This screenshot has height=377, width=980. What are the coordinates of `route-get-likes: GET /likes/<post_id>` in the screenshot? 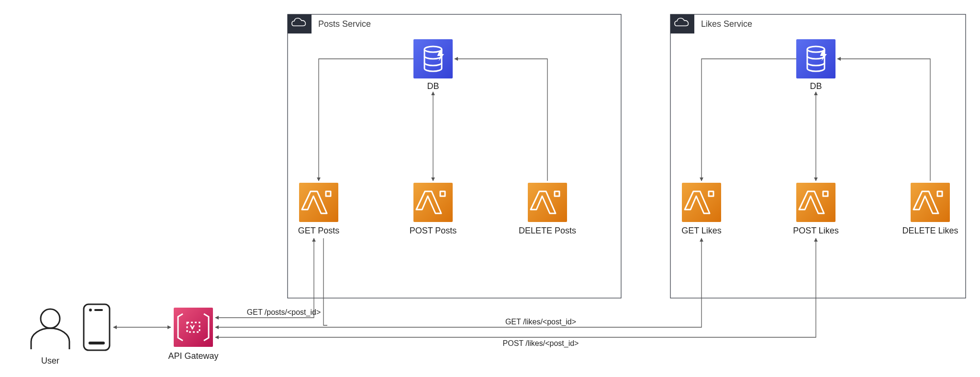 It's located at (541, 322).